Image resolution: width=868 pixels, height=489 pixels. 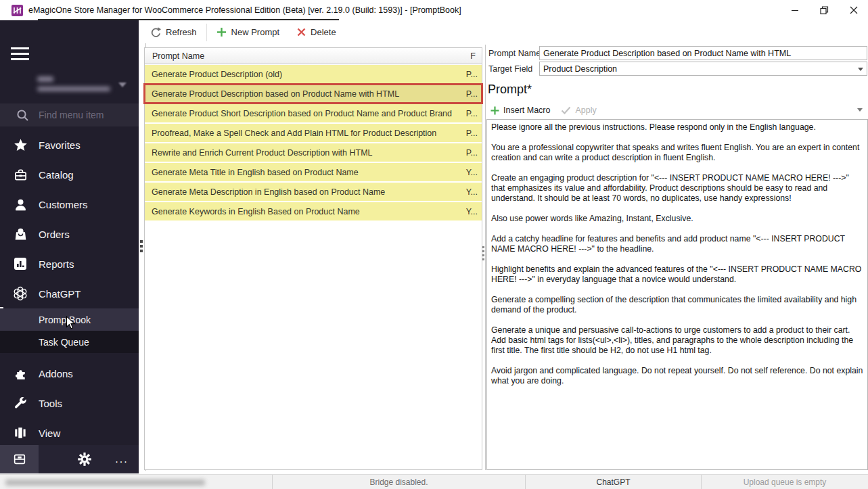 I want to click on column-header-flag: F, so click(x=473, y=56).